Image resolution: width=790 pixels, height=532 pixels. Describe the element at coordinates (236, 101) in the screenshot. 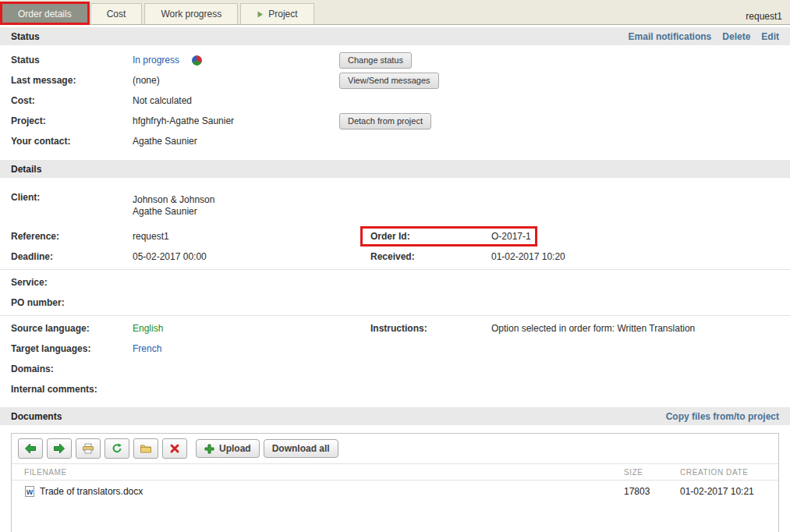

I see `cost-value: Not calculated` at that location.